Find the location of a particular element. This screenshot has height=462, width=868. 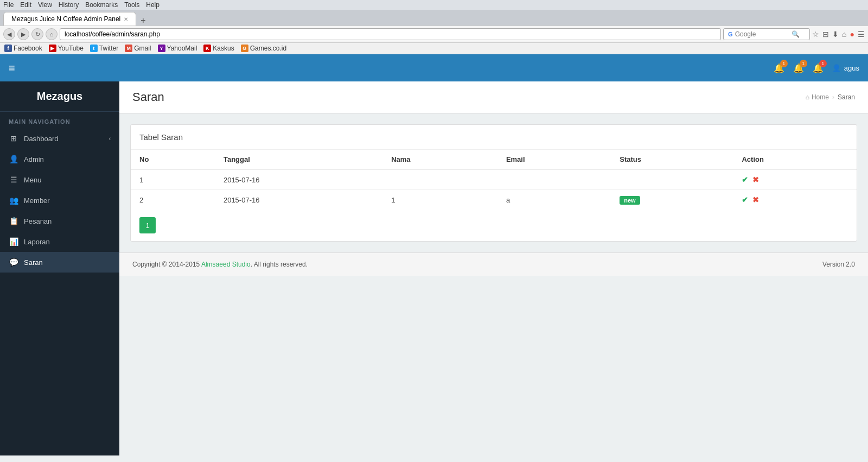

col-no: No is located at coordinates (173, 160).